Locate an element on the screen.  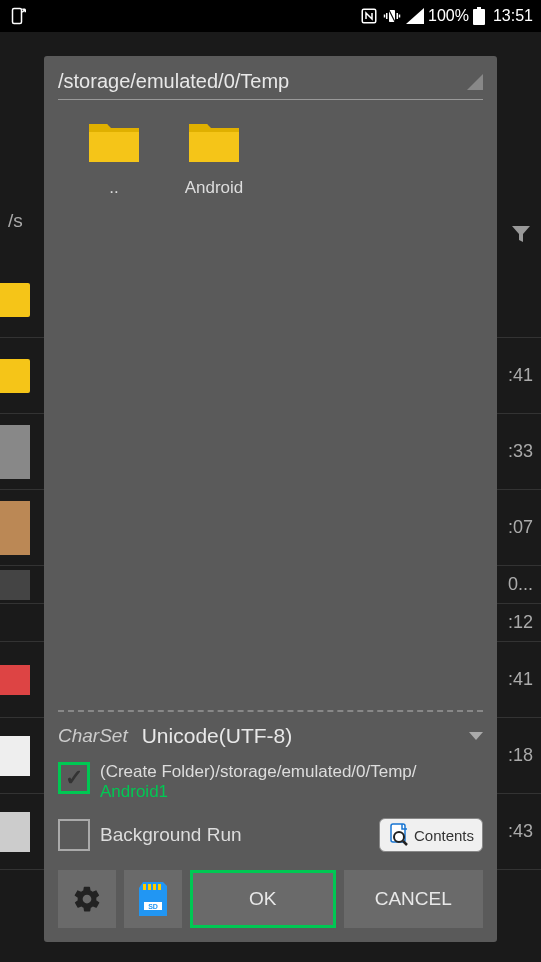
folder-up: .. is located at coordinates (114, 159).